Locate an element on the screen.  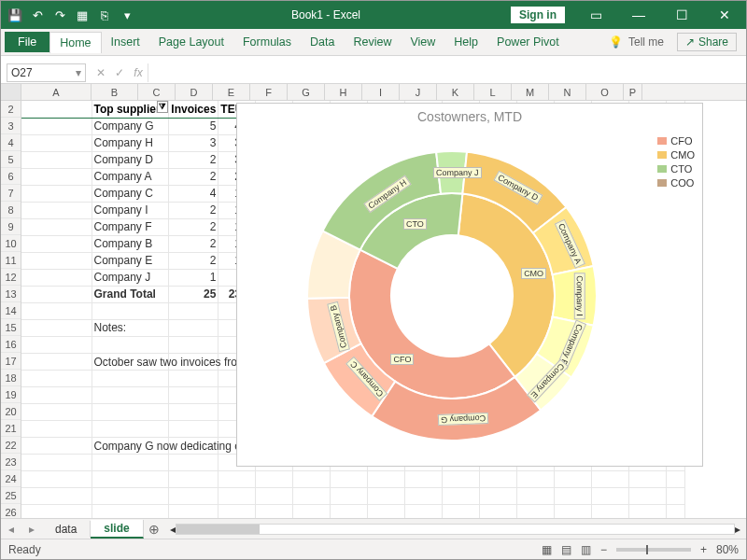
row-header: 7 is located at coordinates (11, 193).